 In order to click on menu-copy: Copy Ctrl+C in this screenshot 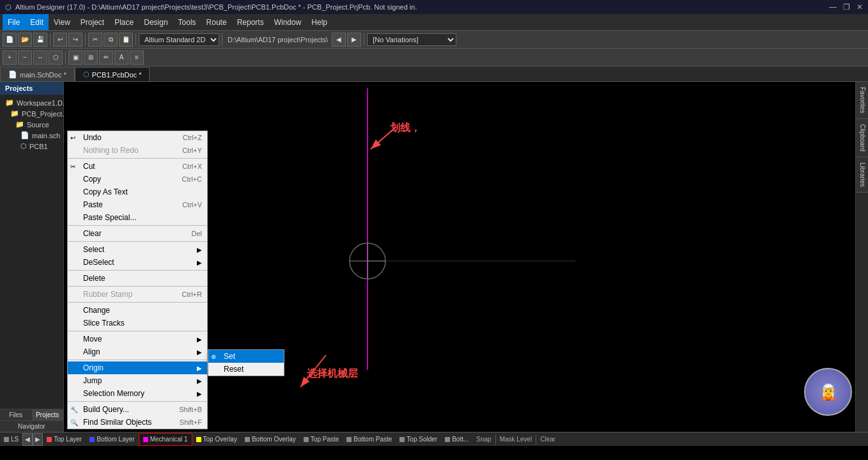, I will do `click(137, 179)`.